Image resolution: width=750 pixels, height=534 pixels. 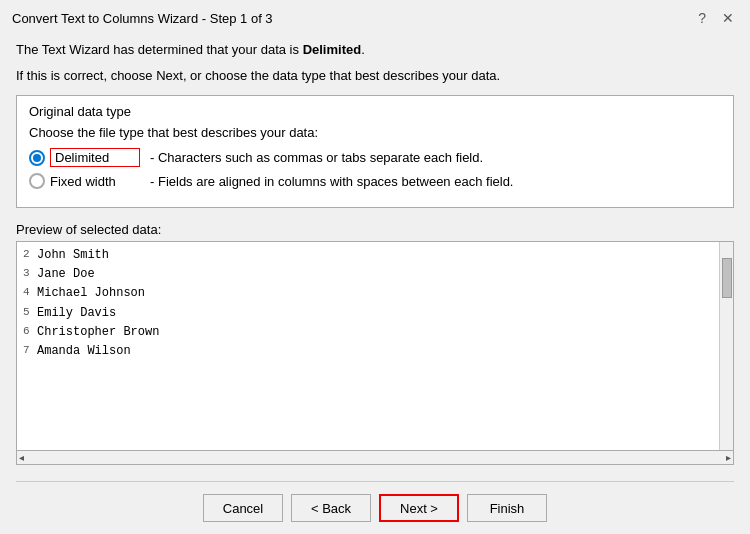 What do you see at coordinates (370, 332) in the screenshot?
I see `list-item: 6Christopher Brown` at bounding box center [370, 332].